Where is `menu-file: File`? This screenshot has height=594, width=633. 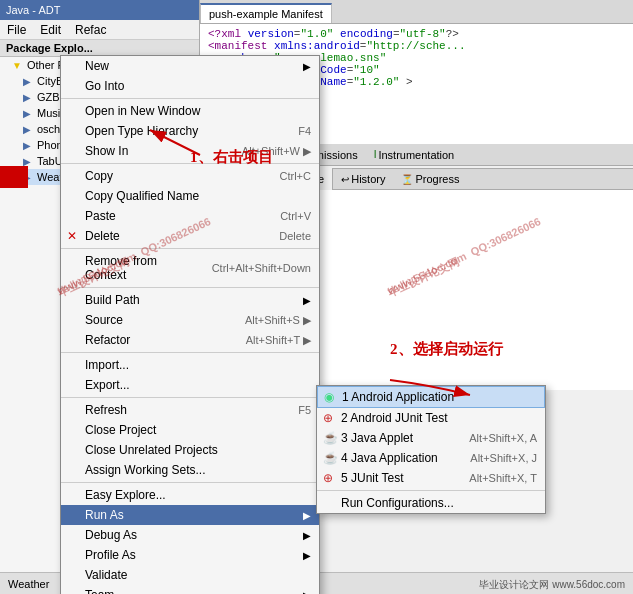 menu-file: File is located at coordinates (16, 30).